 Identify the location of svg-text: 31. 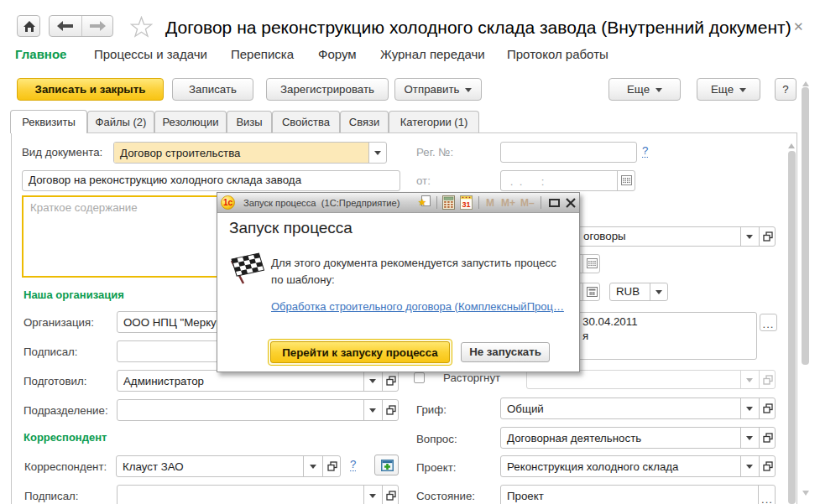
(466, 205).